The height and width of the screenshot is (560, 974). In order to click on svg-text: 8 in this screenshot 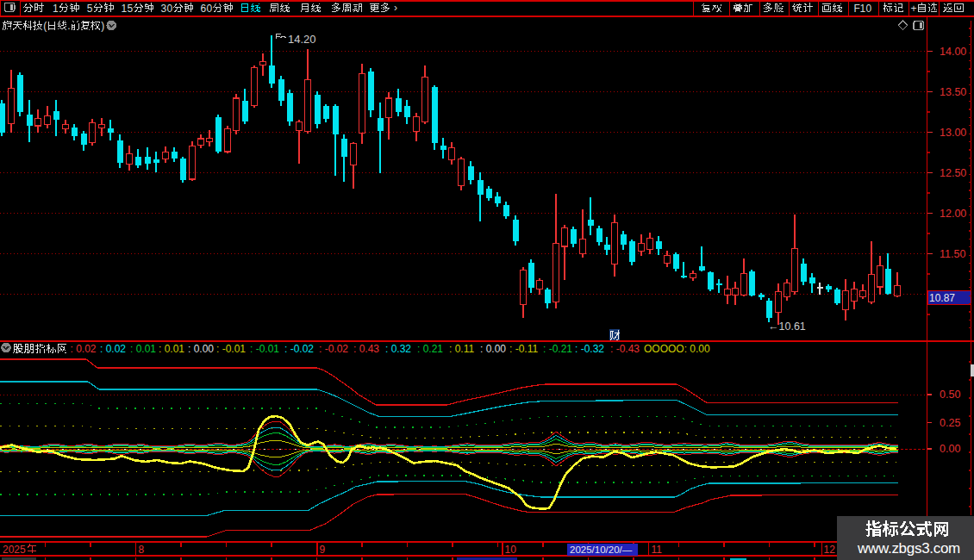, I will do `click(141, 550)`.